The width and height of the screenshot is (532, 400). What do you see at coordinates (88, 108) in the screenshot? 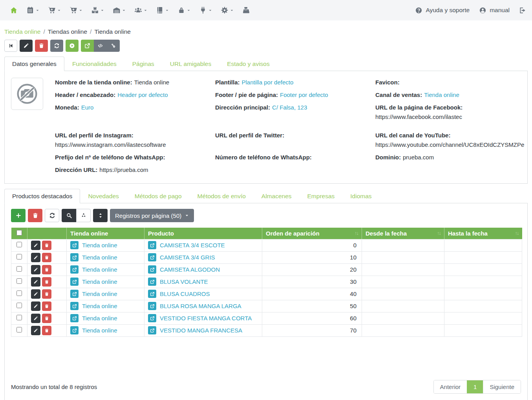
I see `field-value: Euro` at bounding box center [88, 108].